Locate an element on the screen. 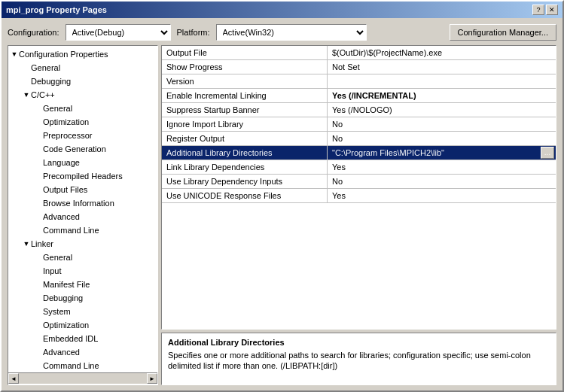 The height and width of the screenshot is (392, 564). platform-label: Platform: is located at coordinates (194, 32).